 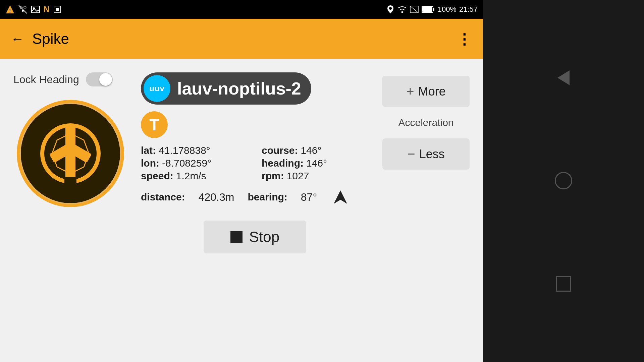 What do you see at coordinates (191, 176) in the screenshot?
I see `speed-value: 1.2m/s` at bounding box center [191, 176].